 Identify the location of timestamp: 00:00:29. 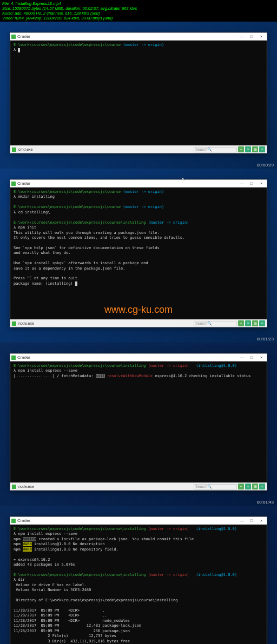
(265, 165).